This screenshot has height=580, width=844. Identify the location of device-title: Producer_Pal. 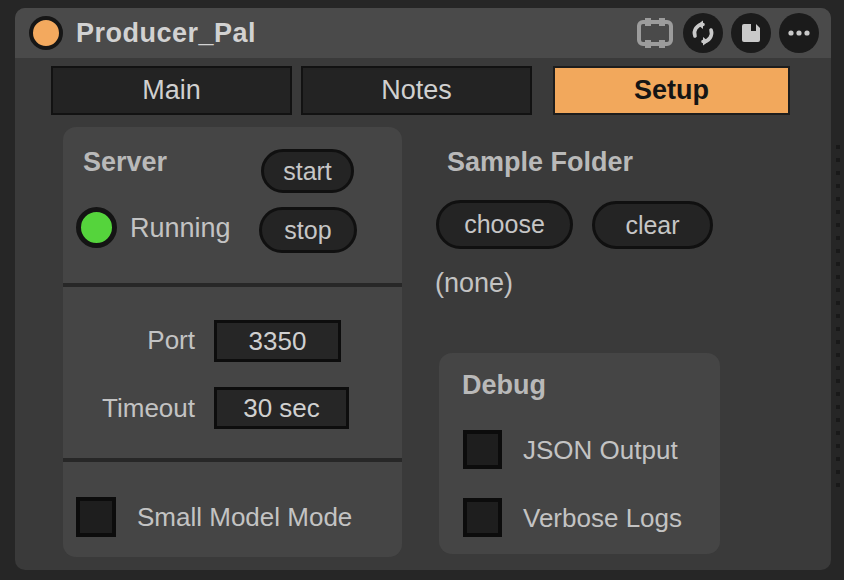
(166, 34).